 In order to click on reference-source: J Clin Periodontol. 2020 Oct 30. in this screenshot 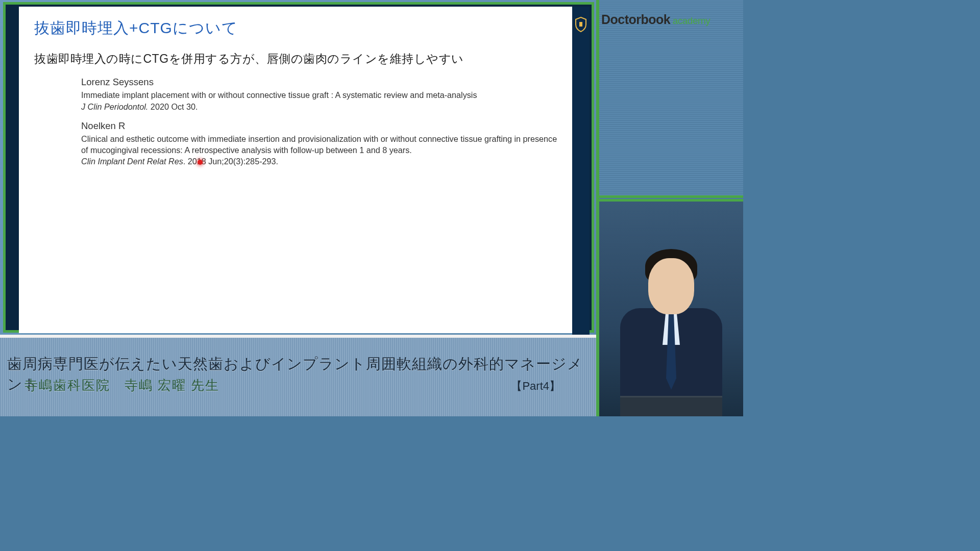, I will do `click(322, 107)`.